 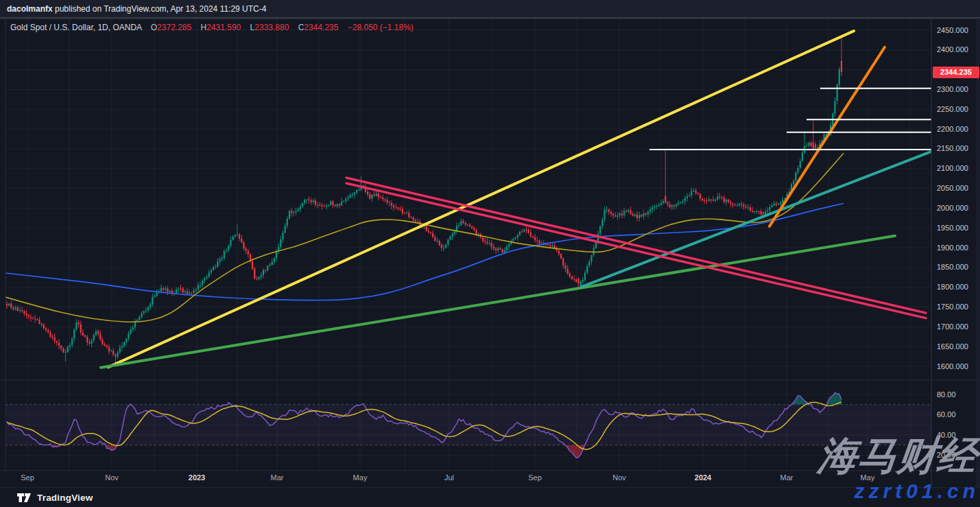 I want to click on price-tick-label: 1900.000, so click(x=953, y=248).